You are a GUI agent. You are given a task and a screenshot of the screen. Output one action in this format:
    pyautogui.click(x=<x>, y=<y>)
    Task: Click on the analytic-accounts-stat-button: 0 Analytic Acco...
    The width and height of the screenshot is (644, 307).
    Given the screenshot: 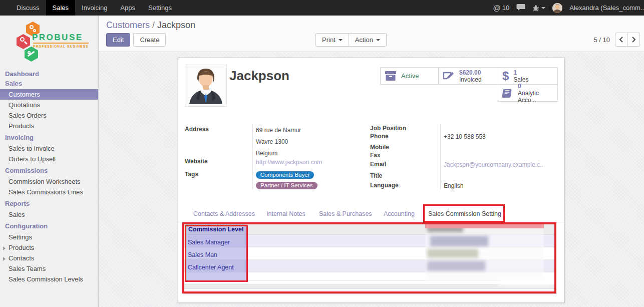 What is the action you would take?
    pyautogui.click(x=528, y=93)
    